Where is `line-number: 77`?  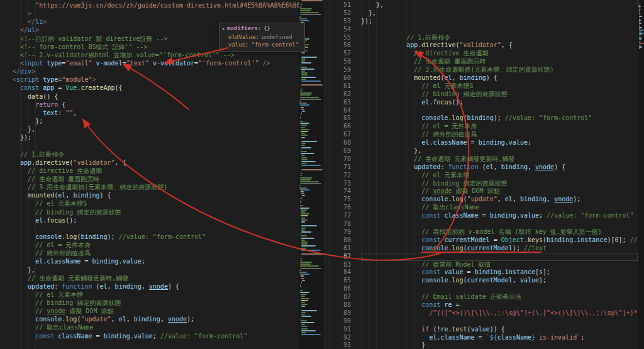 line-number: 77 is located at coordinates (340, 216).